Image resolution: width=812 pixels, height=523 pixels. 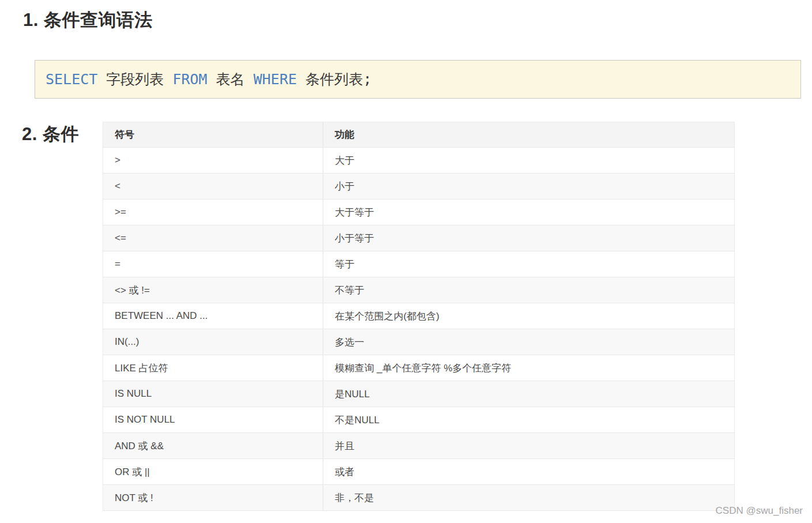 I want to click on section-title-conditions: 2. 条件, so click(x=51, y=134).